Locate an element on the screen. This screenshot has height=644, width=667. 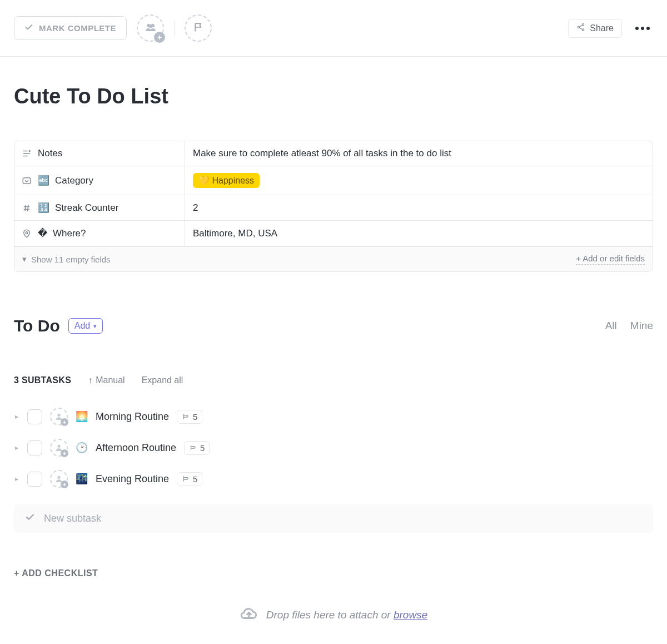
share-label: Share is located at coordinates (601, 28).